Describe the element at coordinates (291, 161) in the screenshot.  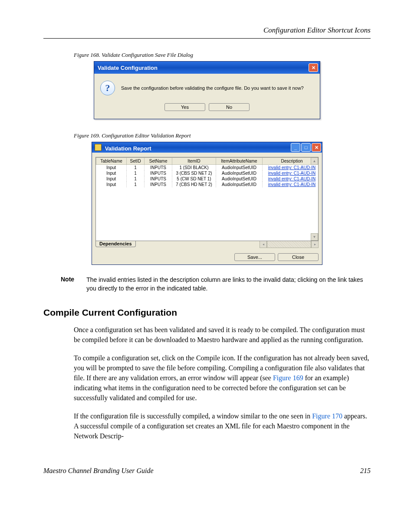
I see `col-desc: Description` at that location.